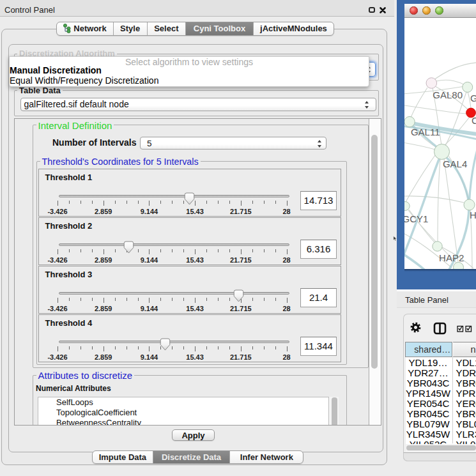  Describe the element at coordinates (473, 98) in the screenshot. I see `svg-text: GA` at that location.